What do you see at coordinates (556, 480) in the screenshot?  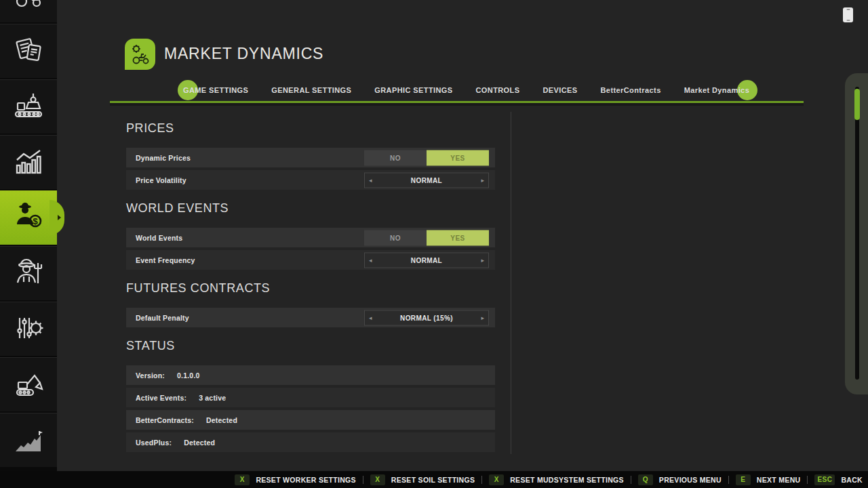 I see `reset-mudsystem-settings-button: X RESET MUDSYSTEM SETTINGS` at bounding box center [556, 480].